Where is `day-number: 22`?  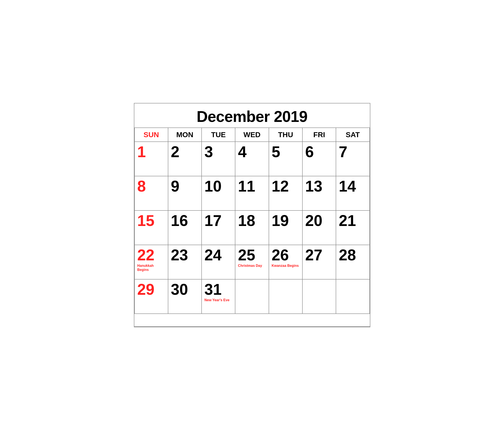
day-number: 22 is located at coordinates (151, 255).